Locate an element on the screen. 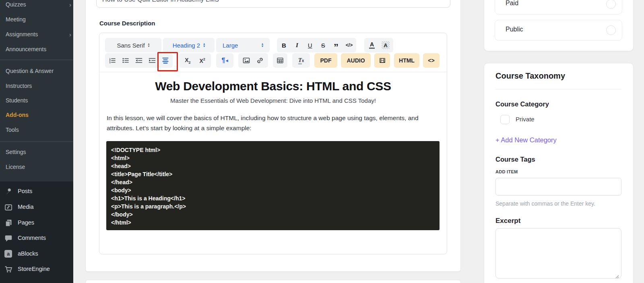 This screenshot has height=283, width=644. clear-formatting-button: Tx is located at coordinates (301, 60).